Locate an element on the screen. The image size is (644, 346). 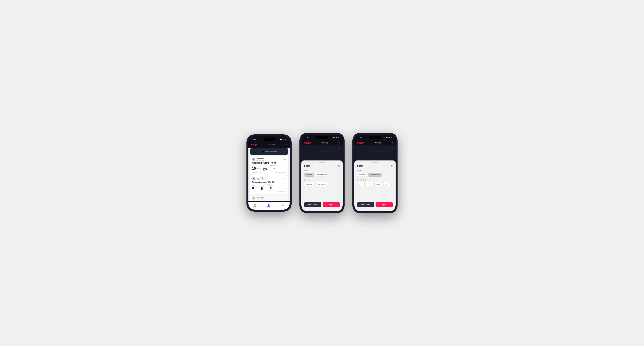
menu-icon-1: ≡ is located at coordinates (286, 145).